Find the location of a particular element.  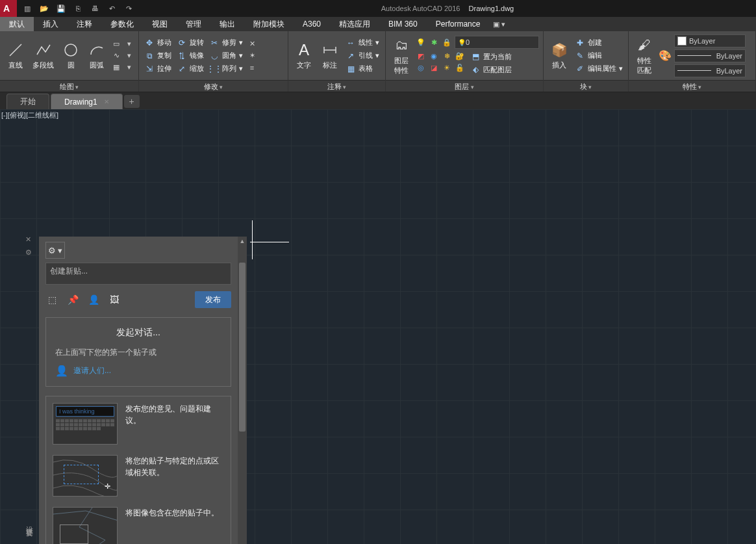

polyline-button: 多段线 is located at coordinates (43, 56).